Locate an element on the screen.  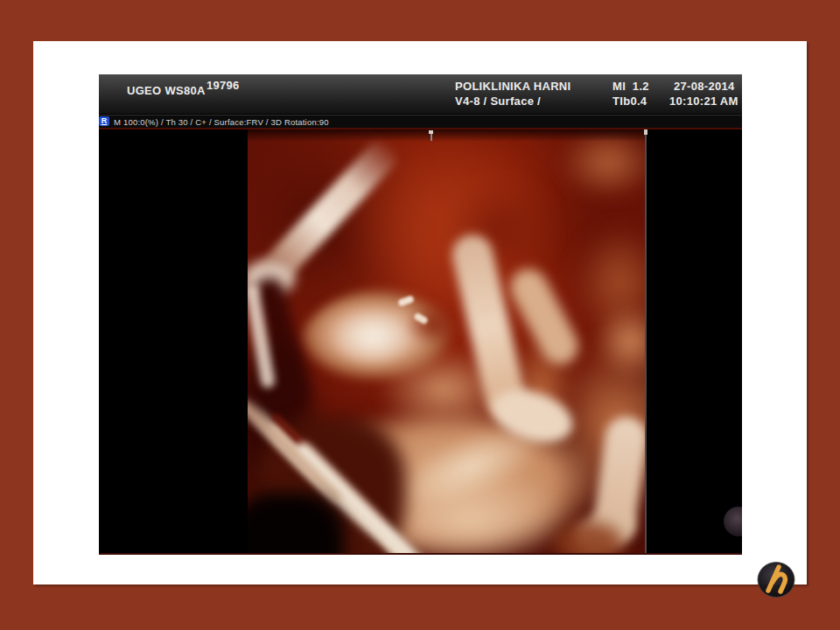
probe-preset-label: V4-8 / Surface / is located at coordinates (498, 102).